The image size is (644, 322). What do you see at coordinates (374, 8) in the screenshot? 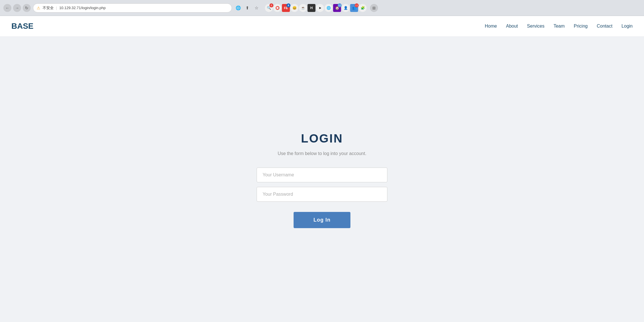
I see `new-tab-button: ⊞` at bounding box center [374, 8].